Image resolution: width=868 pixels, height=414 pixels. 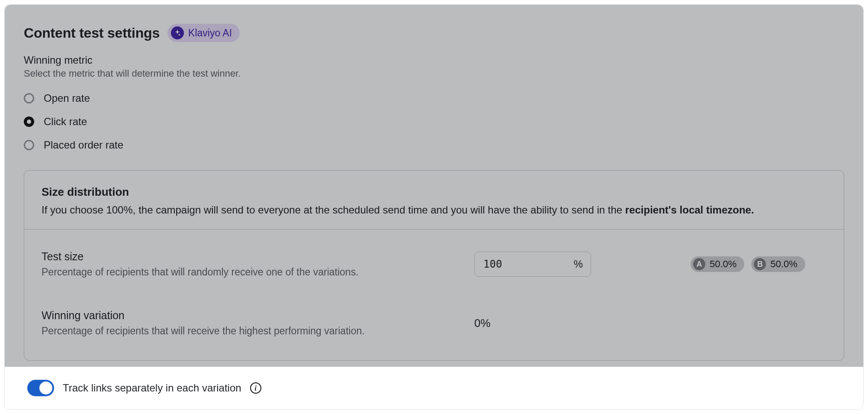 What do you see at coordinates (67, 98) in the screenshot?
I see `radio-label: Open rate` at bounding box center [67, 98].